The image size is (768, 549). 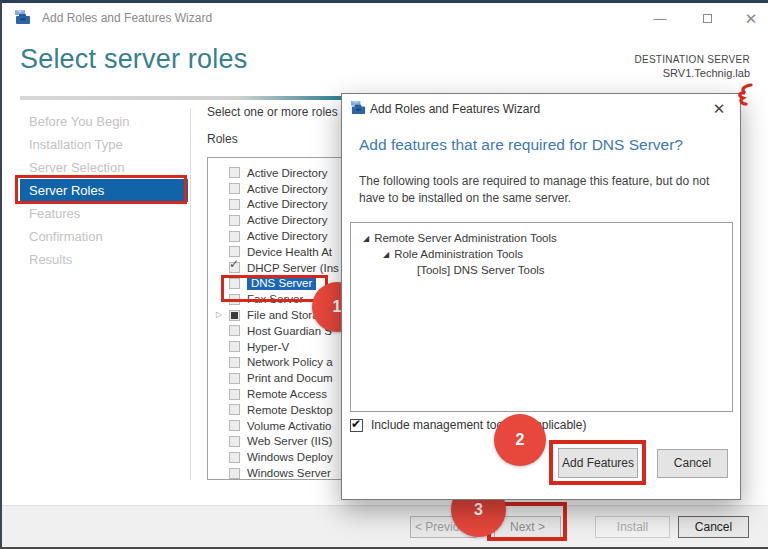 What do you see at coordinates (234, 264) in the screenshot?
I see `checkmark-icon: ✓` at bounding box center [234, 264].